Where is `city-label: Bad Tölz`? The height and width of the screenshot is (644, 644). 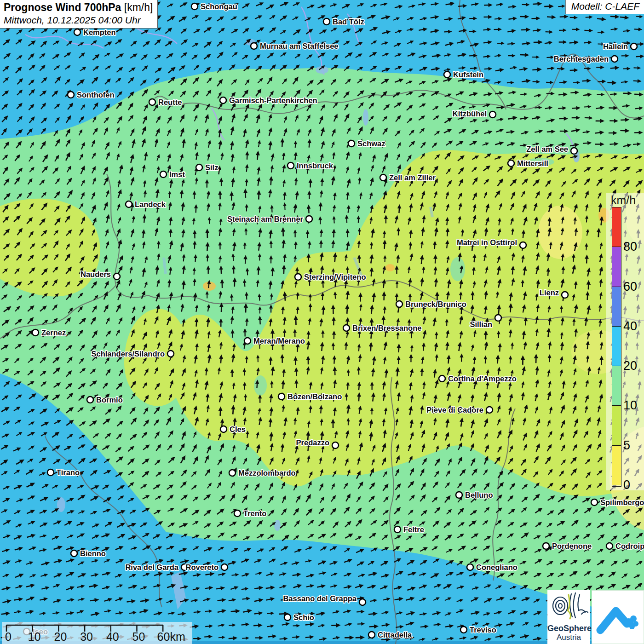 city-label: Bad Tölz is located at coordinates (349, 22).